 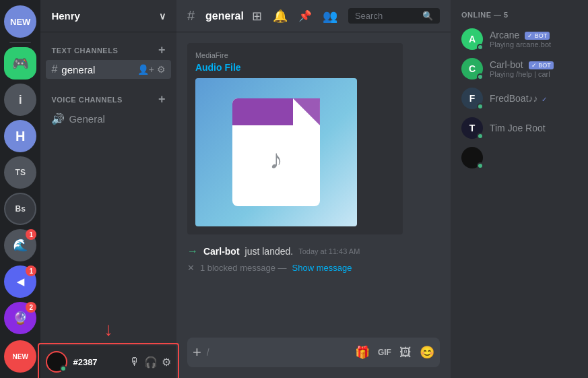 I want to click on message-input-bar: + 🎁 GIF 🖼 😊, so click(x=314, y=358).